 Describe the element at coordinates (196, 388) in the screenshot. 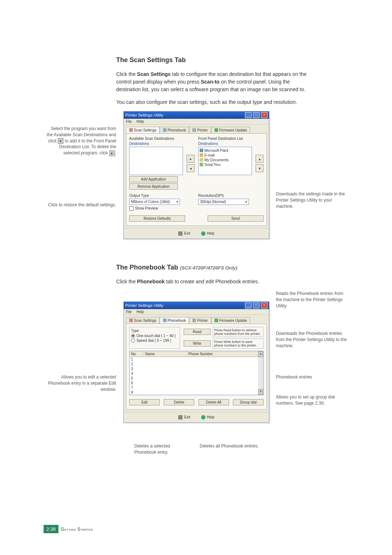

I see `table-row: 7` at that location.